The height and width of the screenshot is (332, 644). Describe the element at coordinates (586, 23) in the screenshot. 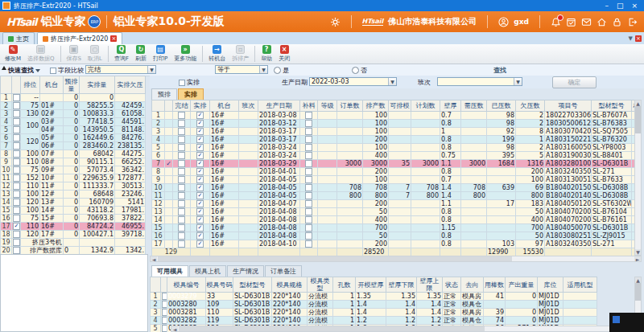

I see `mail-icon` at that location.